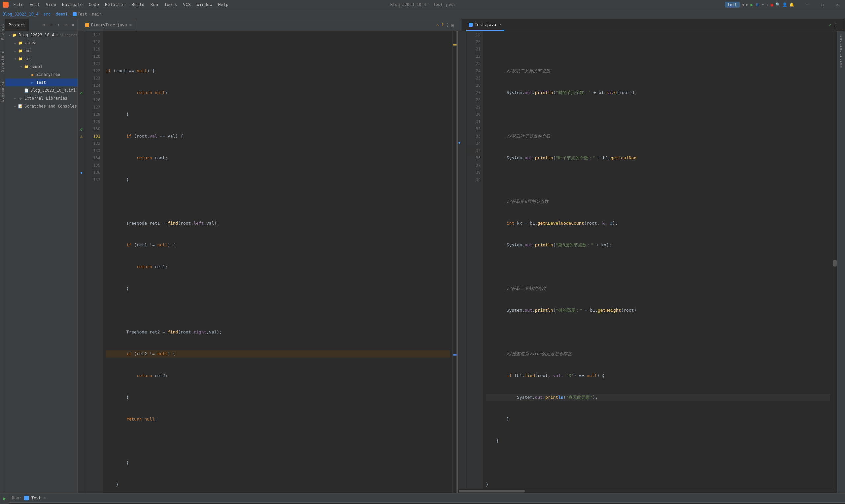 This screenshot has width=845, height=504. Describe the element at coordinates (32, 75) in the screenshot. I see `bt-java-icon: ◉` at that location.